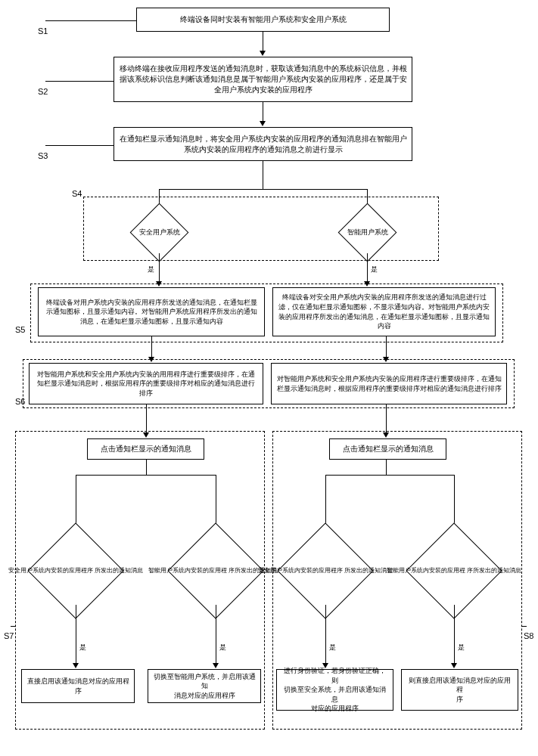 Image resolution: width=538 pixels, height=756 pixels. I want to click on label-s5: S5, so click(20, 330).